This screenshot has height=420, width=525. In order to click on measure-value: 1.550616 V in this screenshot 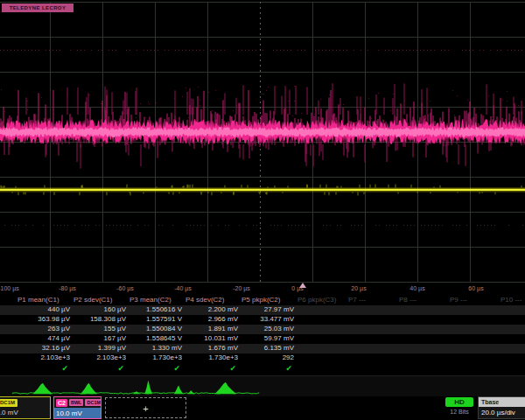, I will do `click(156, 310)`.